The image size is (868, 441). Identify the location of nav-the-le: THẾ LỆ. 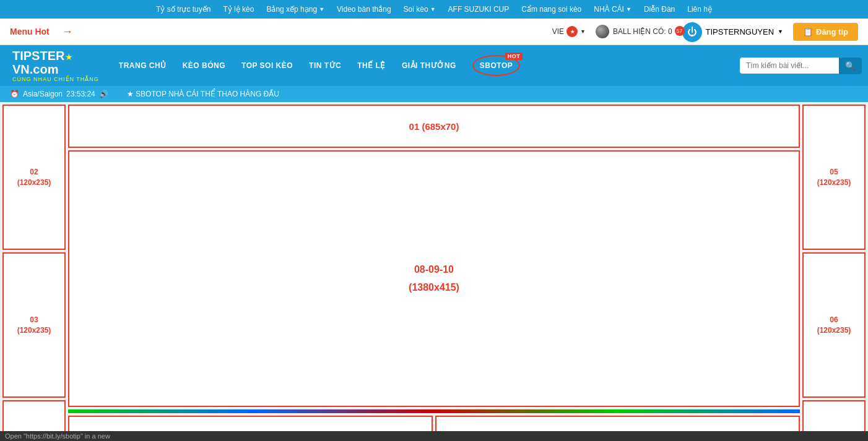
(371, 66).